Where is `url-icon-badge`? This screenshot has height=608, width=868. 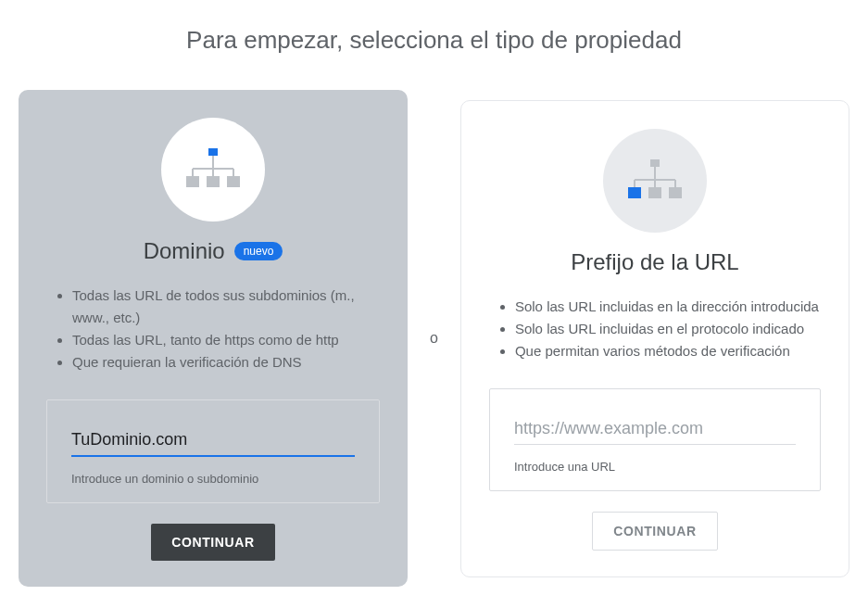
url-icon-badge is located at coordinates (655, 181).